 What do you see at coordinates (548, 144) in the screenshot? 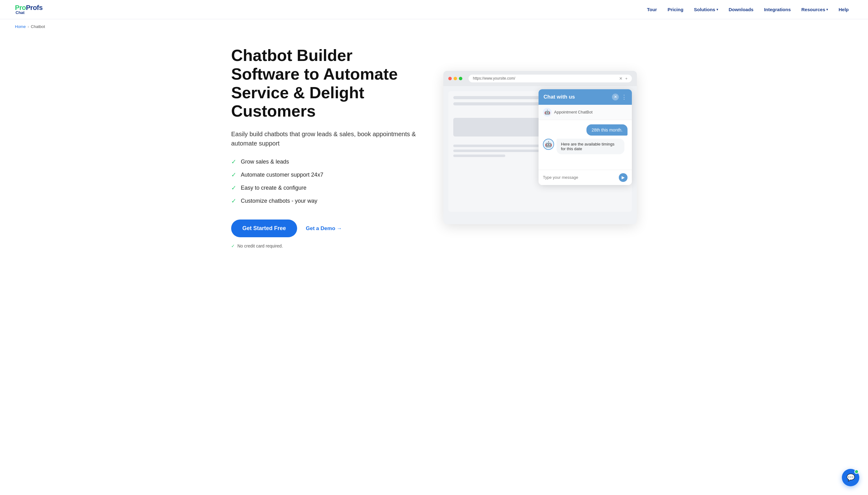
I see `bot-avatar: 🤖` at bounding box center [548, 144].